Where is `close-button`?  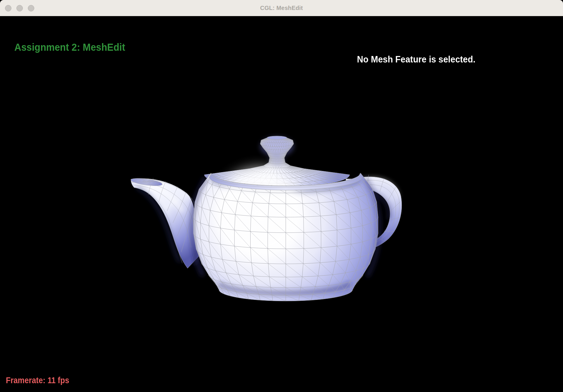 close-button is located at coordinates (8, 8).